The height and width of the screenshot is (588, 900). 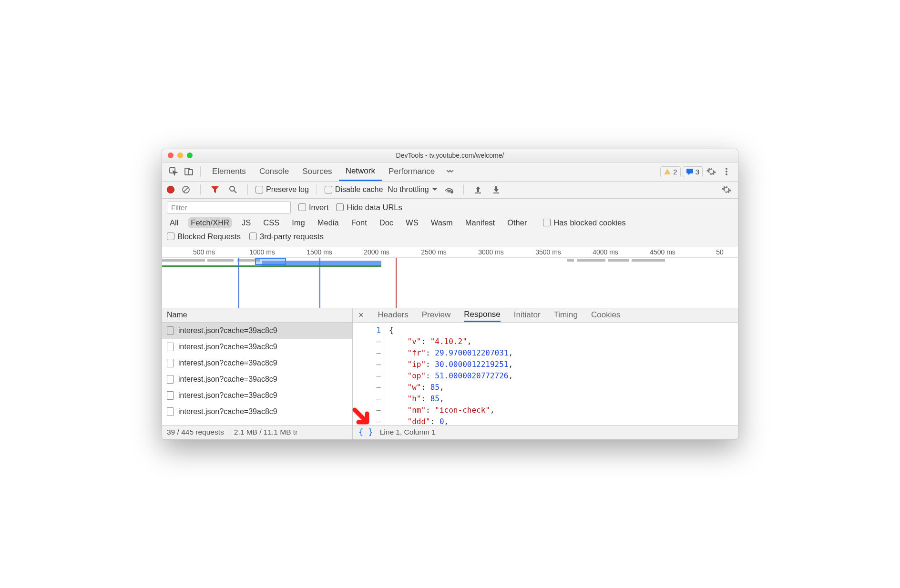 What do you see at coordinates (450, 156) in the screenshot?
I see `titlebar: DevTools - tv.youtube.com/welcome/` at bounding box center [450, 156].